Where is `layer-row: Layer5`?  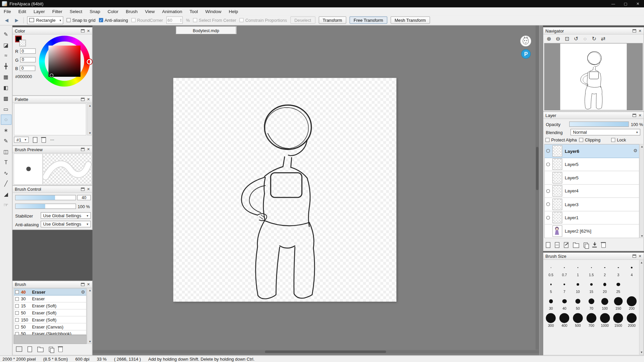 layer-row: Layer5 is located at coordinates (592, 178).